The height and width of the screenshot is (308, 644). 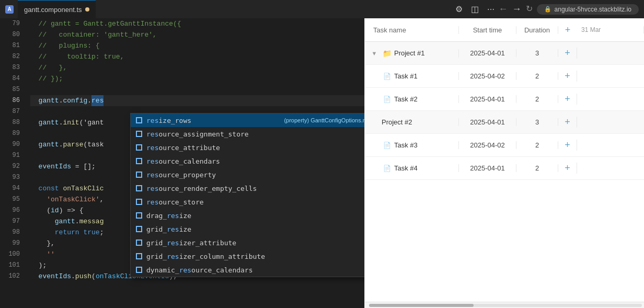 What do you see at coordinates (504, 122) in the screenshot?
I see `gantt-row-project2: Project #2 2025-04-01 3 +` at bounding box center [504, 122].